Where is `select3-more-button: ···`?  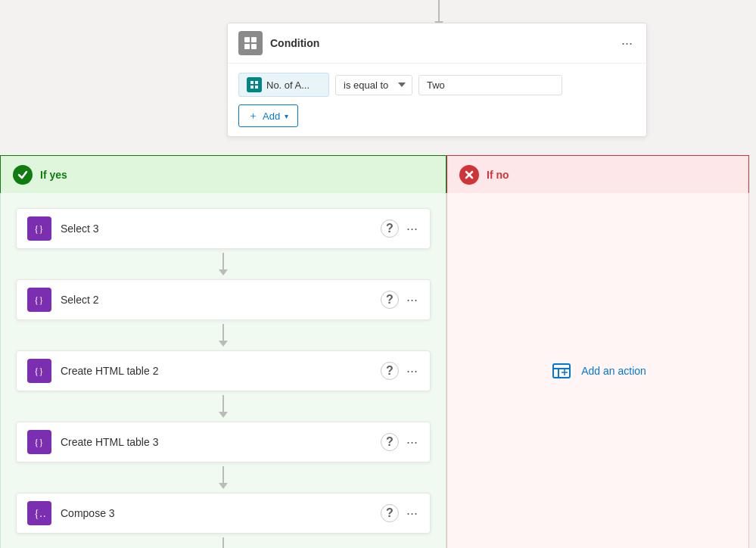 select3-more-button: ··· is located at coordinates (412, 229).